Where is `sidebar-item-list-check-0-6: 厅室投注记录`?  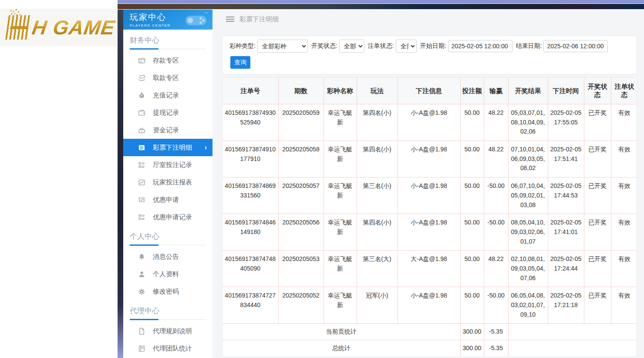
sidebar-item-list-check-0-6: 厅室投注记录 is located at coordinates (168, 165).